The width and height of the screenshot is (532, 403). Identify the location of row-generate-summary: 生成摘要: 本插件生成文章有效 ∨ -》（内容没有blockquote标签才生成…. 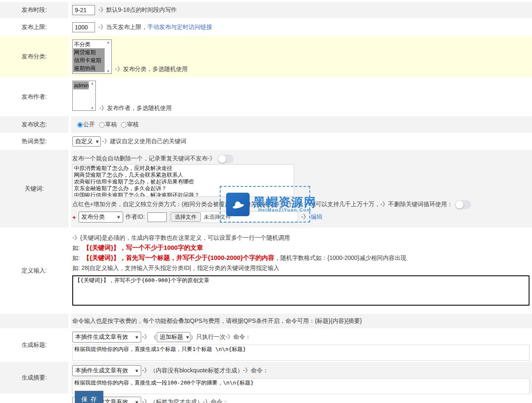
(266, 378).